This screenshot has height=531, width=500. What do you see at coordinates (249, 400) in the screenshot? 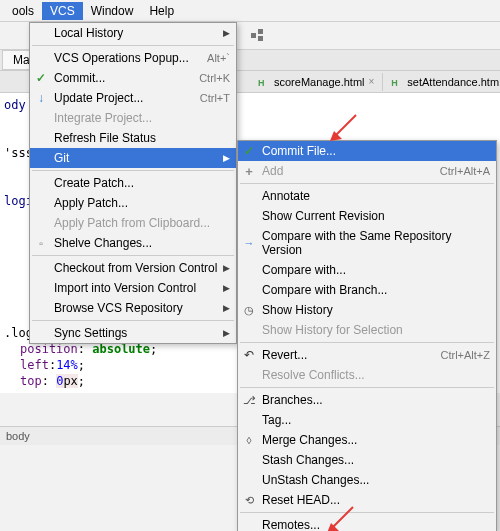
I see `branch-icon` at bounding box center [249, 400].